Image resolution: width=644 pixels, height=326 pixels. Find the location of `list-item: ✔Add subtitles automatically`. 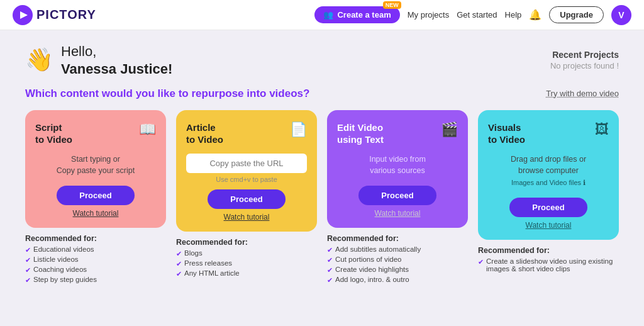

list-item: ✔Add subtitles automatically is located at coordinates (397, 250).